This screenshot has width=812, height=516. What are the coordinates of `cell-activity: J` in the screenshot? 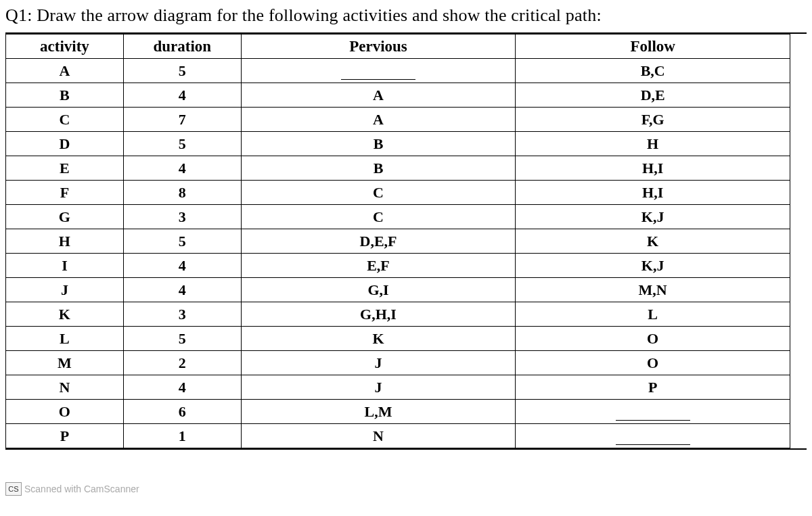 It's located at (65, 290).